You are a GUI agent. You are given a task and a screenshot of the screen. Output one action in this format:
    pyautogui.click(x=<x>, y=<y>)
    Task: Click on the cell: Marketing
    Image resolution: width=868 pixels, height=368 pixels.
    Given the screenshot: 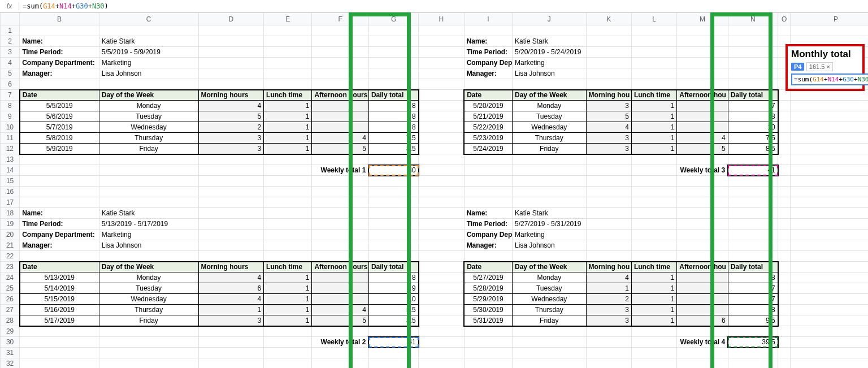 What is the action you would take?
    pyautogui.click(x=549, y=63)
    